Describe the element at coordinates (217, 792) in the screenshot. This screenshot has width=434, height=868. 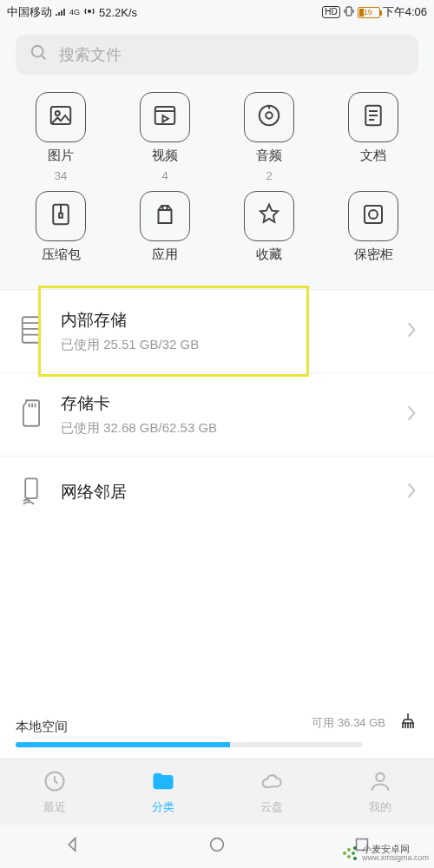
I see `bottom-tab-bar: 最近 分类 云盘 我的` at that location.